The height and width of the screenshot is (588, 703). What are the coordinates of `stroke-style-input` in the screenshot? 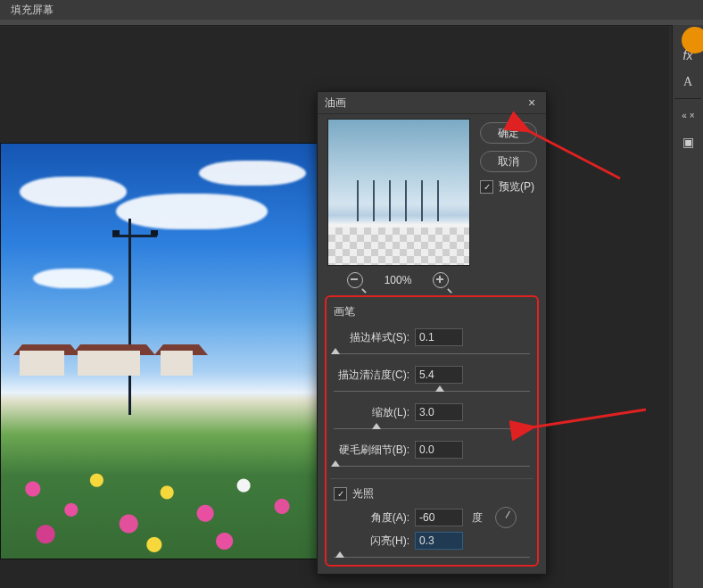 It's located at (439, 337).